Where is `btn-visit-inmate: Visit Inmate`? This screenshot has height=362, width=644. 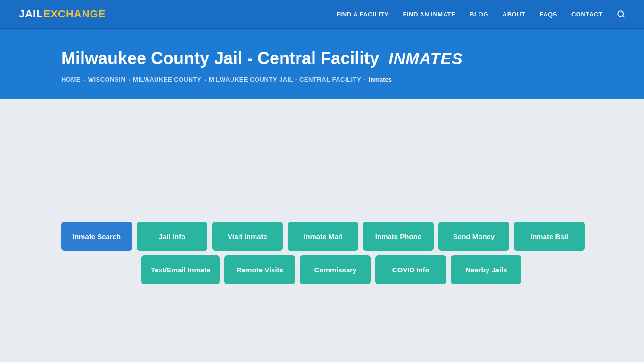 btn-visit-inmate: Visit Inmate is located at coordinates (248, 237).